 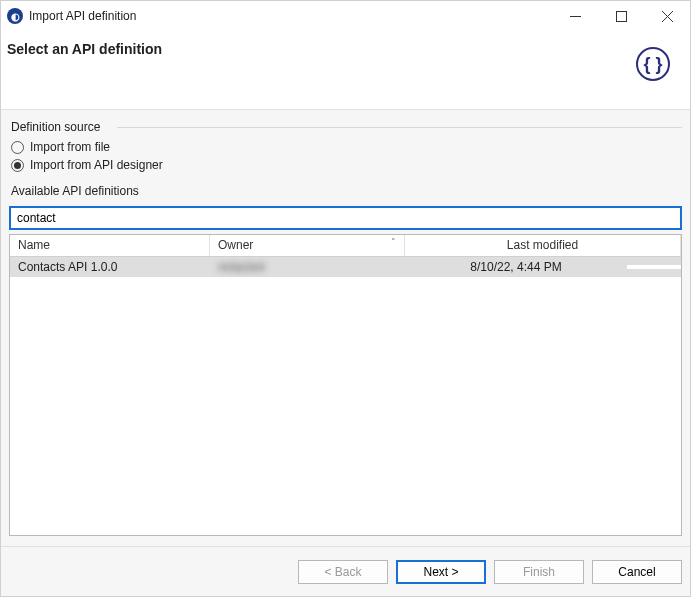 What do you see at coordinates (15, 16) in the screenshot?
I see `app-icon: ◐` at bounding box center [15, 16].